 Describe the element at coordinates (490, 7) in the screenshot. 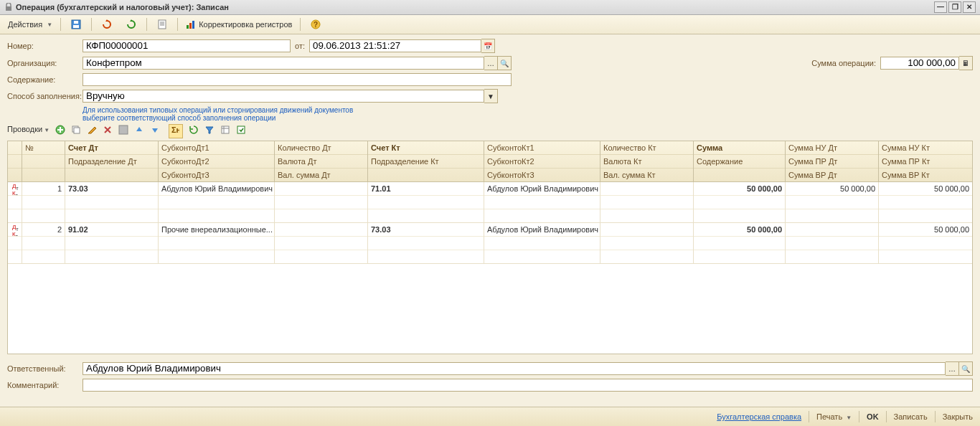

I see `titlebar: Операция (бухгалтерский и налоговый учет…` at that location.